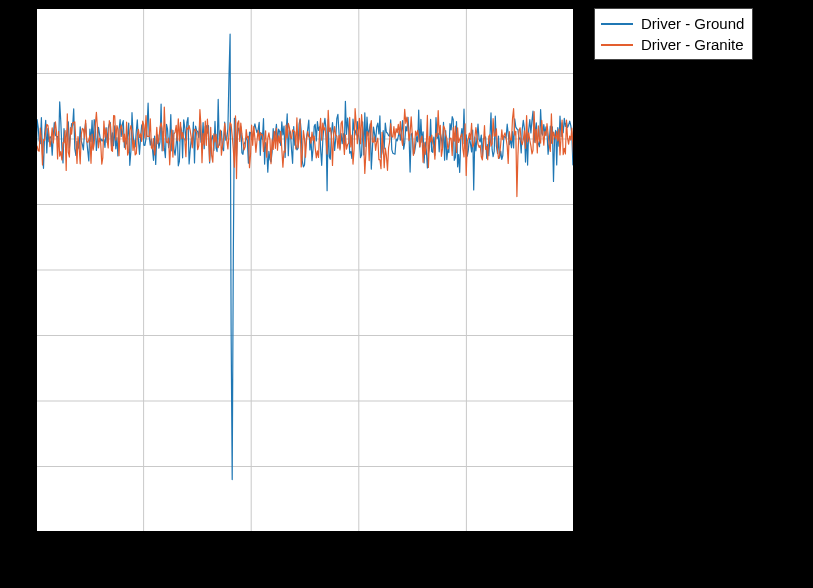 This screenshot has width=813, height=588. Describe the element at coordinates (692, 44) in the screenshot. I see `legend-label-granite: Driver - Granite` at that location.